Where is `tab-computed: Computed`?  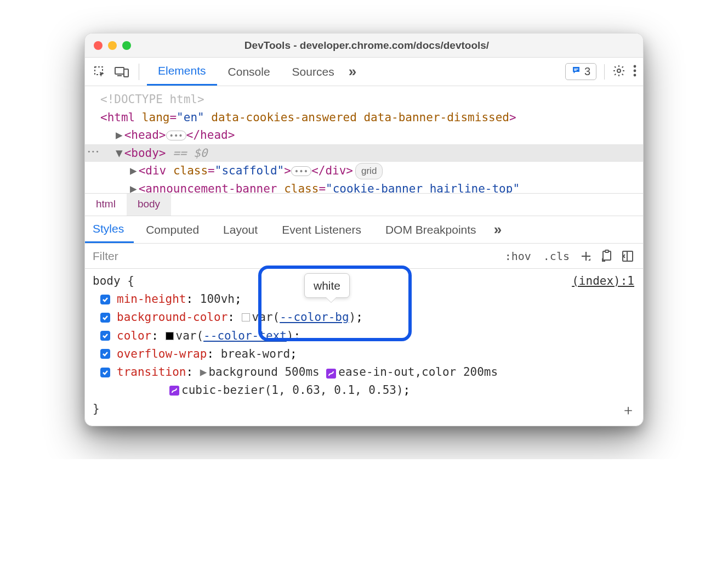 tab-computed: Computed is located at coordinates (172, 229).